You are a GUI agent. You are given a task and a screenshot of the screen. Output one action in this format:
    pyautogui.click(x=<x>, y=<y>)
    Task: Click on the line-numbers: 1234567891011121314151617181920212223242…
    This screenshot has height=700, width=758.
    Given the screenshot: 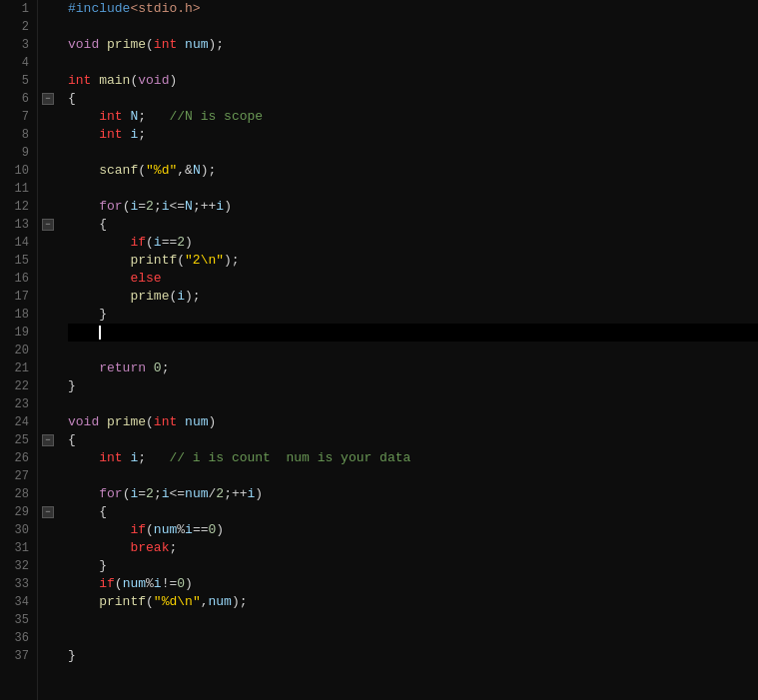 What is the action you would take?
    pyautogui.click(x=19, y=350)
    